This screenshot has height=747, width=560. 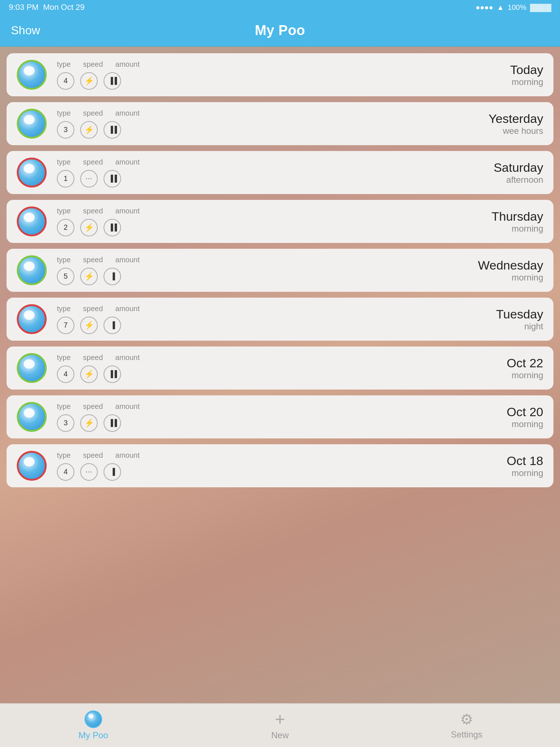 What do you see at coordinates (280, 124) in the screenshot?
I see `entry-card-2: typespeedamount3⚡▐▐Yesterdaywee hours` at bounding box center [280, 124].